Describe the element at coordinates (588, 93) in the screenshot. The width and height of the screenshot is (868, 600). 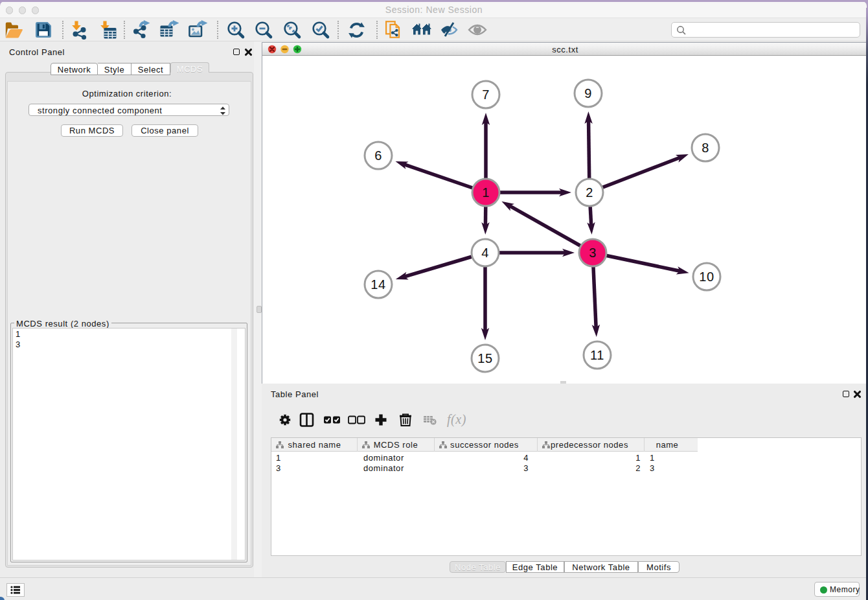
I see `svg-text: 9` at that location.